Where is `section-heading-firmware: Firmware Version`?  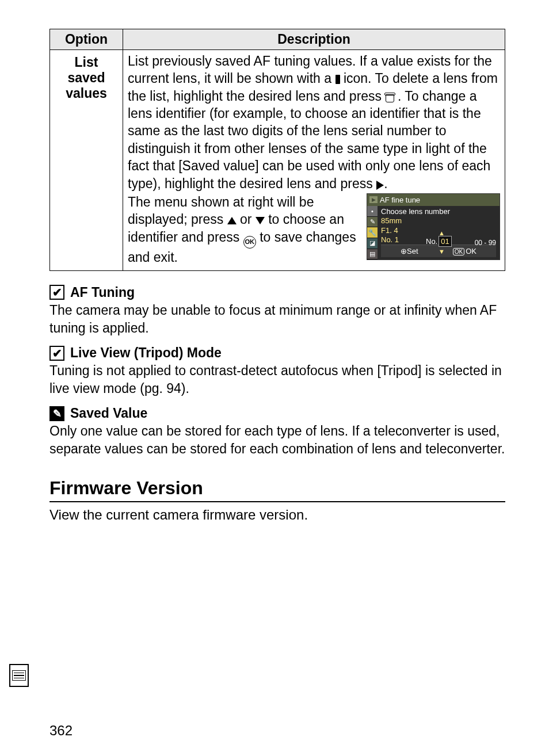 section-heading-firmware: Firmware Version is located at coordinates (277, 490).